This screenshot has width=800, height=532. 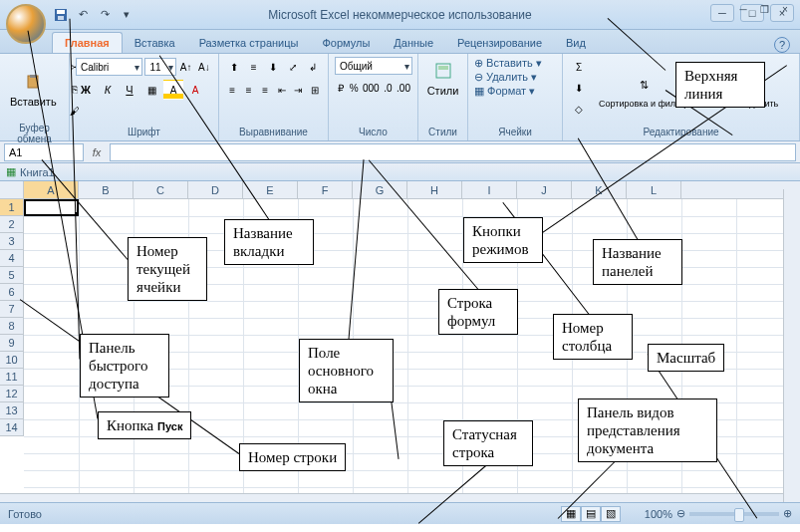 I want to click on number-format-combo: Общий, so click(x=374, y=66).